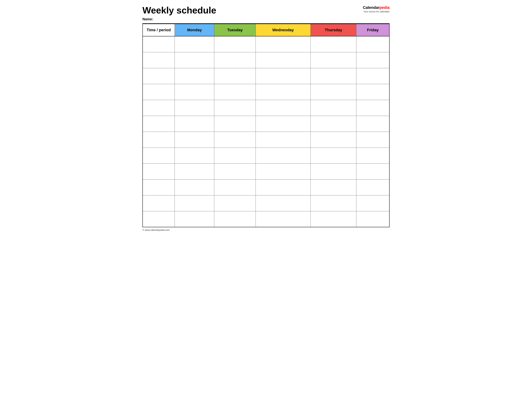 The image size is (532, 402). Describe the element at coordinates (385, 7) in the screenshot. I see `logo-pedia-part: pedia` at that location.